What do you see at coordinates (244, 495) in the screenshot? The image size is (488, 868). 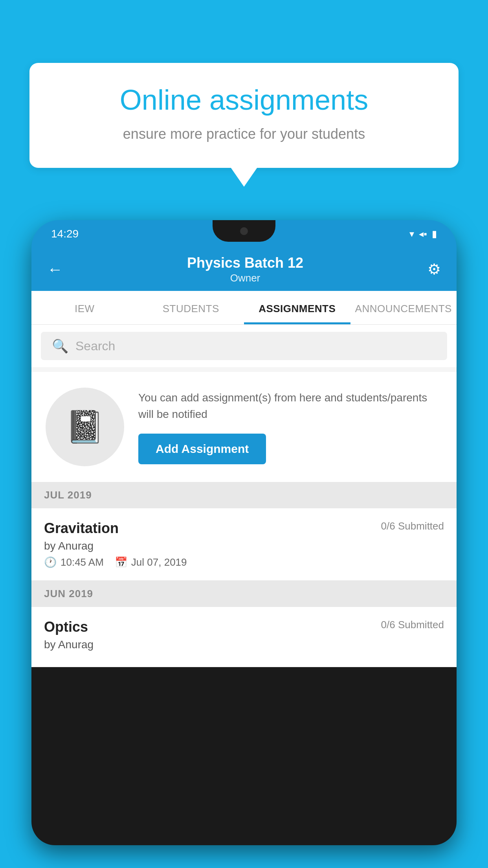 I see `section-jul-2019: JUL 2019` at bounding box center [244, 495].